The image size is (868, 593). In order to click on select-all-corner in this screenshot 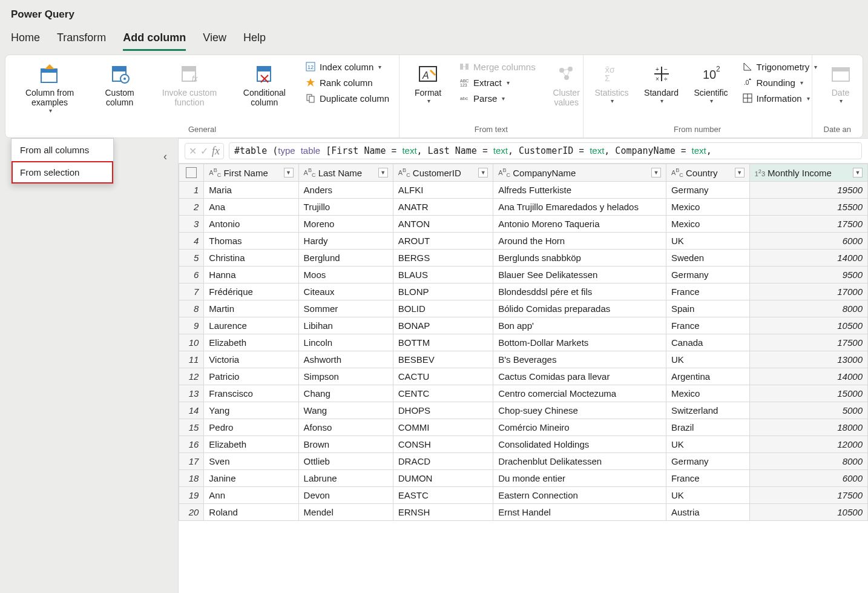, I will do `click(191, 173)`.